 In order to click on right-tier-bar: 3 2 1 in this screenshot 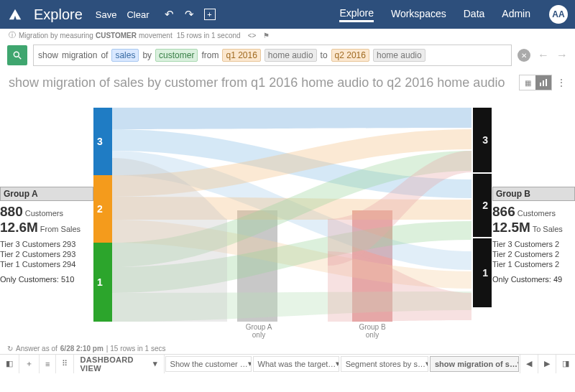, I will do `click(482, 207)`.